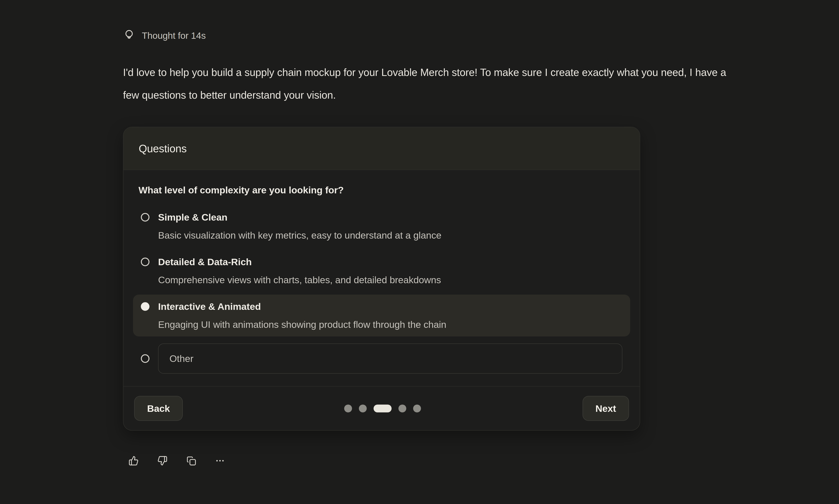  Describe the element at coordinates (383, 408) in the screenshot. I see `progress-dots` at that location.